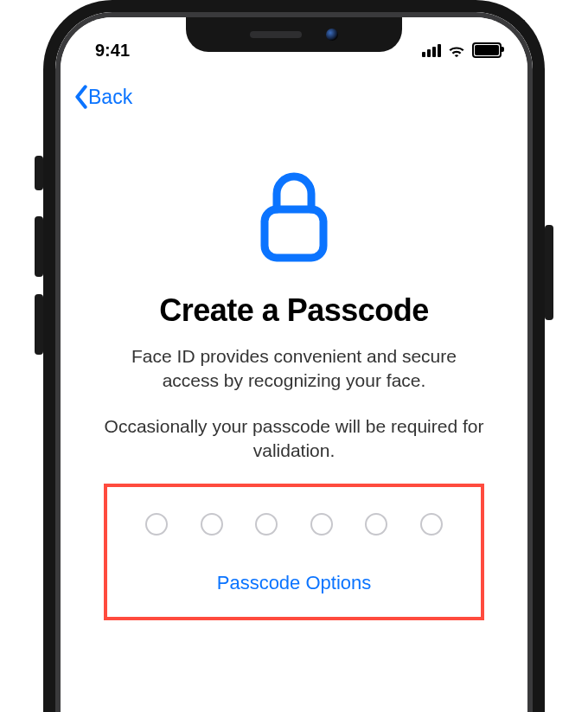  Describe the element at coordinates (294, 552) in the screenshot. I see `annotation-highlight: Passcode Options` at that location.